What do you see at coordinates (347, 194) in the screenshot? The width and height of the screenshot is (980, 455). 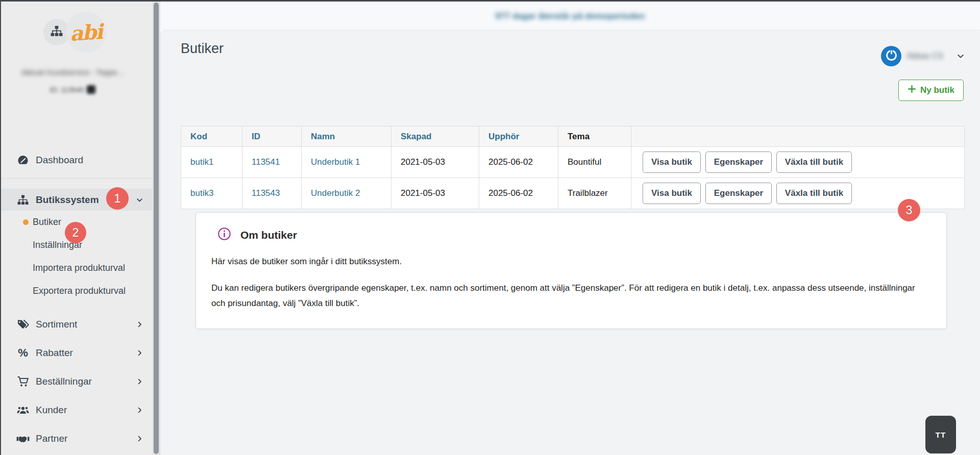 I see `store-name-link: Underbutik 2` at bounding box center [347, 194].